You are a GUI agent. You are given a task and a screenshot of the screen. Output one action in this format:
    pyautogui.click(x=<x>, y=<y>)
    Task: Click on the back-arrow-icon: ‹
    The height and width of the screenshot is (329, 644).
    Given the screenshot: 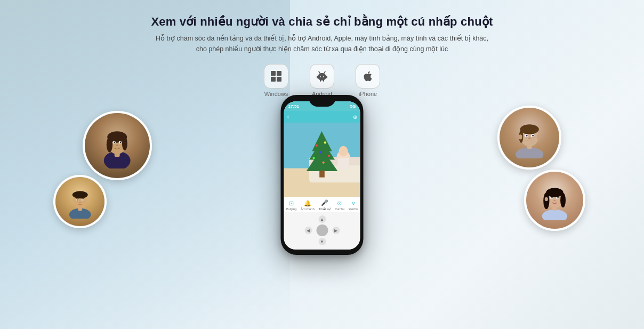 What is the action you would take?
    pyautogui.click(x=288, y=117)
    